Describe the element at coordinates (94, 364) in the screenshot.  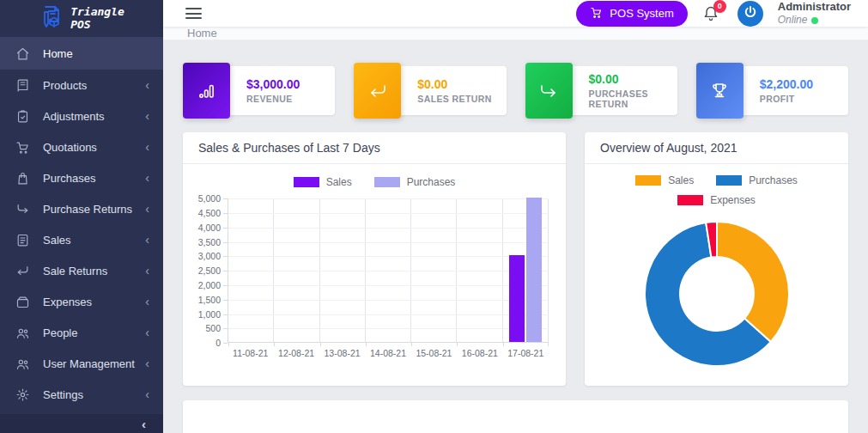
I see `sidebar-item-label: User Management` at that location.